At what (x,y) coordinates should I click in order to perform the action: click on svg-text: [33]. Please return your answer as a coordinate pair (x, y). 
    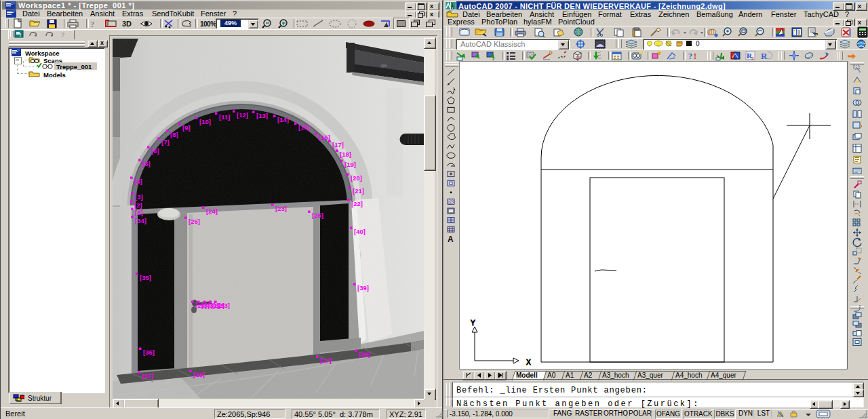
    Looking at the image, I should click on (224, 305).